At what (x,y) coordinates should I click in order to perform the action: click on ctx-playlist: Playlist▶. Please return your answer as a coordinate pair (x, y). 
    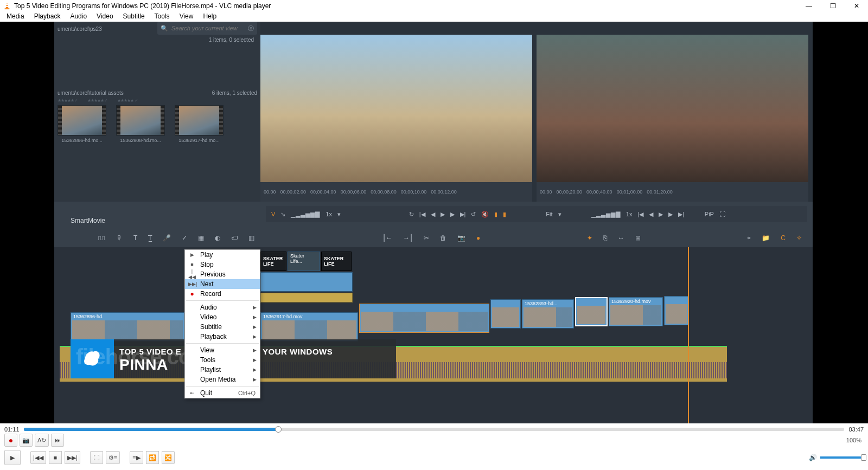
    Looking at the image, I should click on (222, 370).